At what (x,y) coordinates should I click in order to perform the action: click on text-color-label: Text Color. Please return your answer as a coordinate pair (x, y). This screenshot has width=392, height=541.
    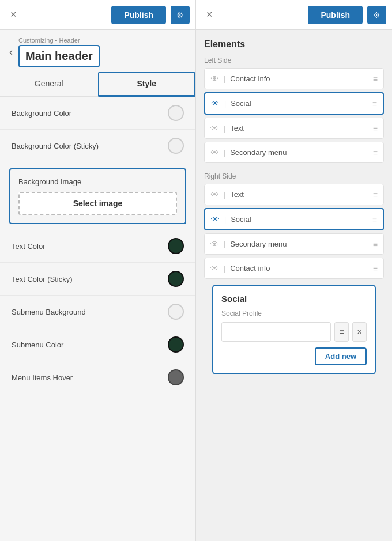
    Looking at the image, I should click on (29, 247).